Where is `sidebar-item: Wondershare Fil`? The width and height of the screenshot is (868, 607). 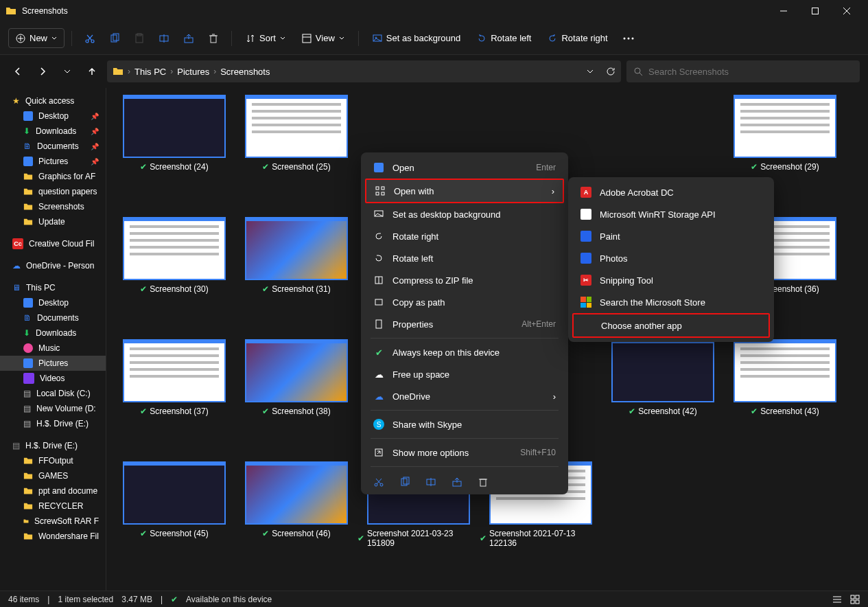
sidebar-item: Wondershare Fil is located at coordinates (53, 536).